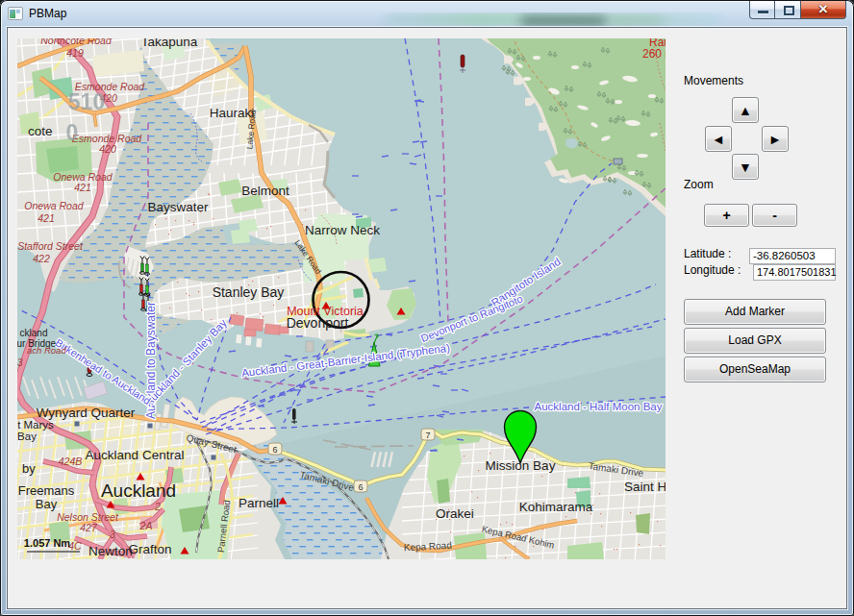  What do you see at coordinates (46, 490) in the screenshot?
I see `svg-text: Freemans` at bounding box center [46, 490].